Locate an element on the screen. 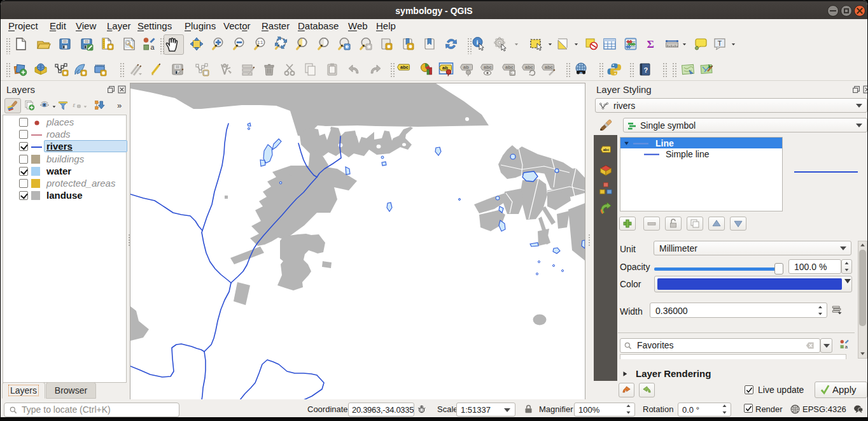  svg-text: Σ is located at coordinates (650, 44).